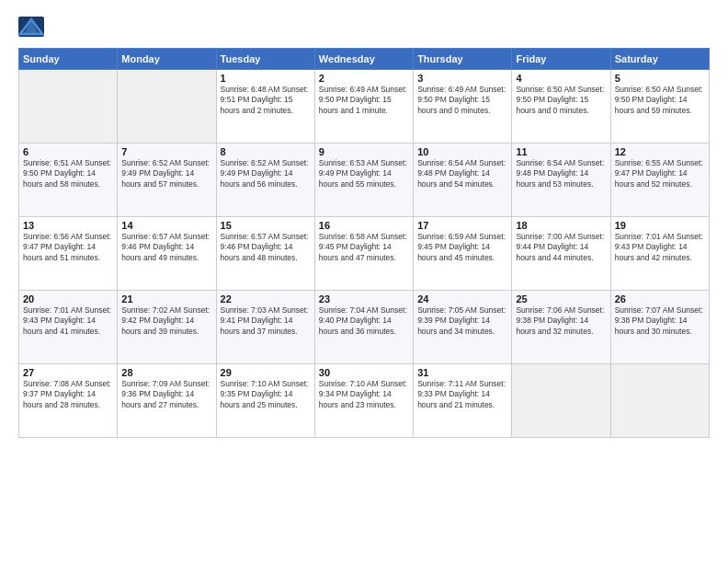  What do you see at coordinates (364, 299) in the screenshot?
I see `day-number: 23` at bounding box center [364, 299].